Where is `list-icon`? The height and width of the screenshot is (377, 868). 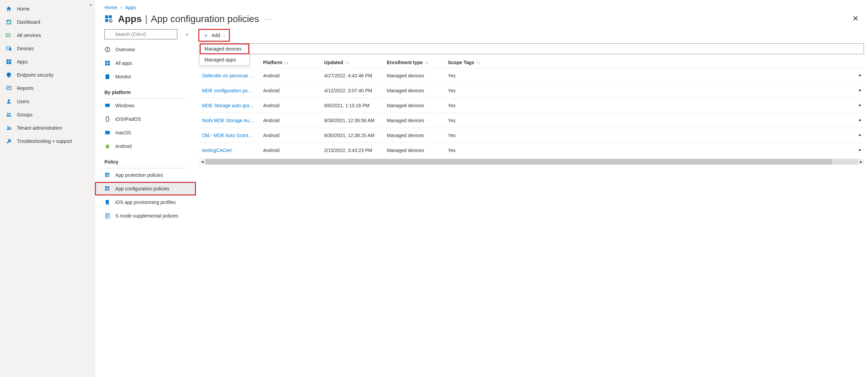 list-icon is located at coordinates (9, 35).